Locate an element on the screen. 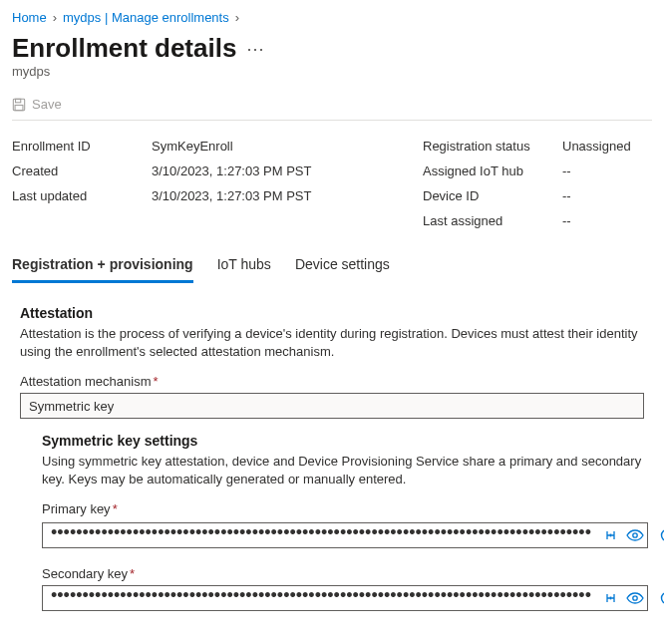  save-label: Save is located at coordinates (47, 104).